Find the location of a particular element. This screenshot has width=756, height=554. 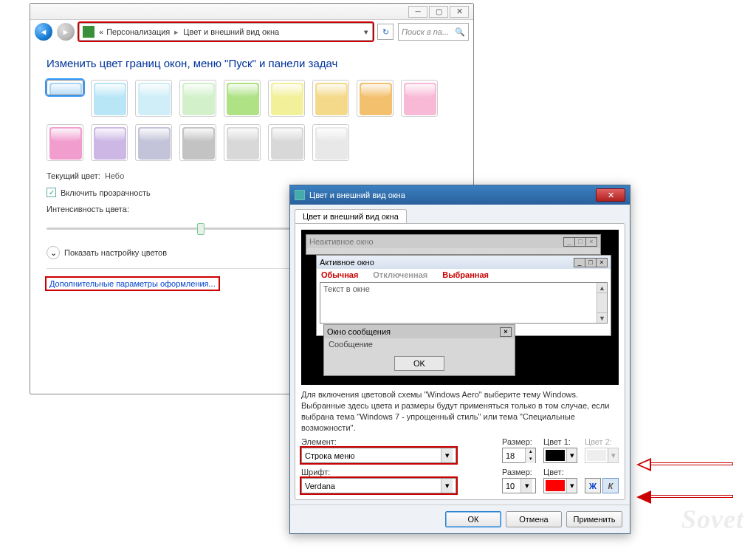

element-size-stepper: 18 ▴▾ is located at coordinates (519, 455).